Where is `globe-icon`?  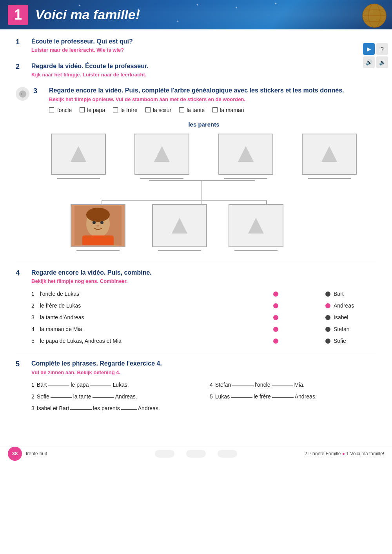
globe-icon is located at coordinates (374, 16).